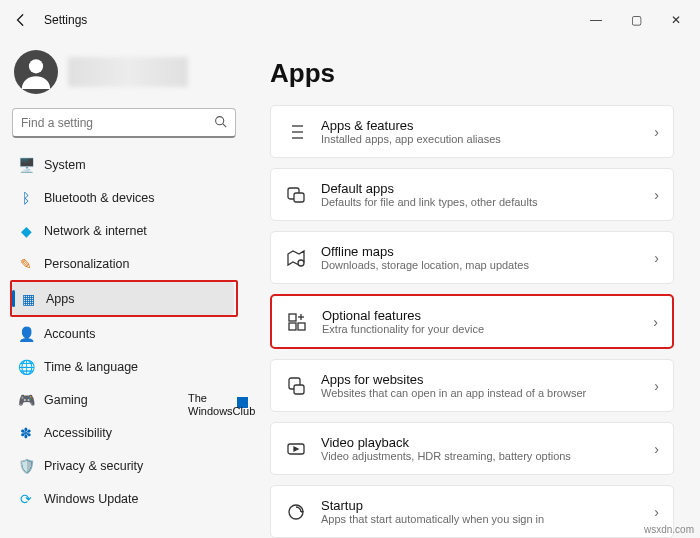  I want to click on card-title: Default apps, so click(480, 188).